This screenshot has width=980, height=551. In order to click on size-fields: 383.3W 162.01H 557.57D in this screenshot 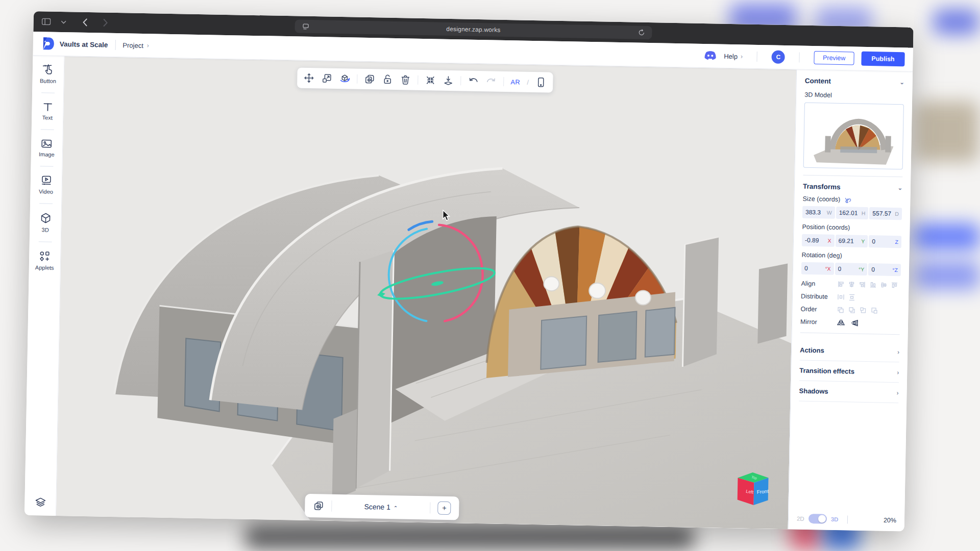, I will do `click(852, 213)`.